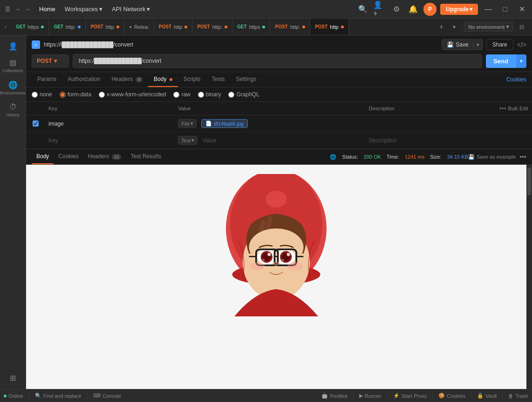 This screenshot has width=532, height=402. What do you see at coordinates (201, 95) in the screenshot?
I see `radio-binary-input` at bounding box center [201, 95].